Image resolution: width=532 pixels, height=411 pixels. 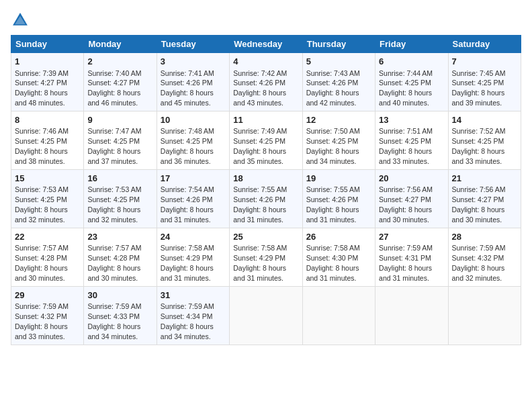 I want to click on day-number: 28, so click(x=485, y=237).